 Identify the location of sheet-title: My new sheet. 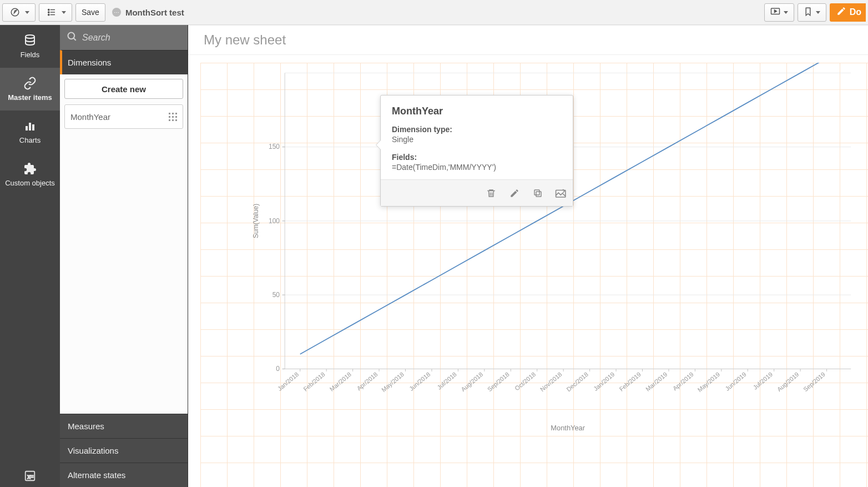
(245, 40).